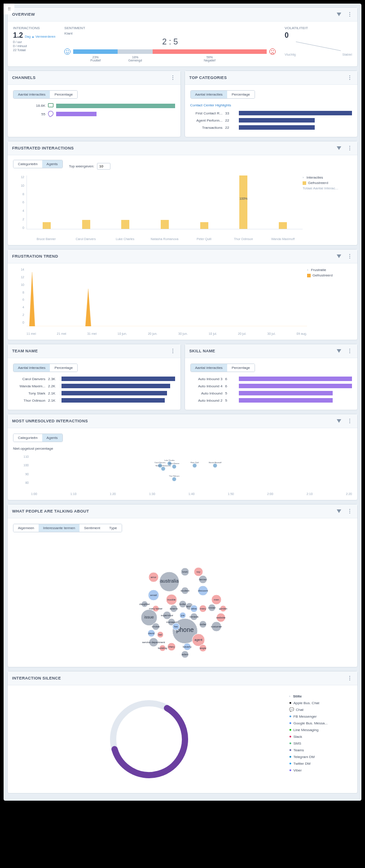  What do you see at coordinates (94, 104) in the screenshot?
I see `channels-panel: CHANNELS Aantal interacties Percentage 1…` at bounding box center [94, 104].